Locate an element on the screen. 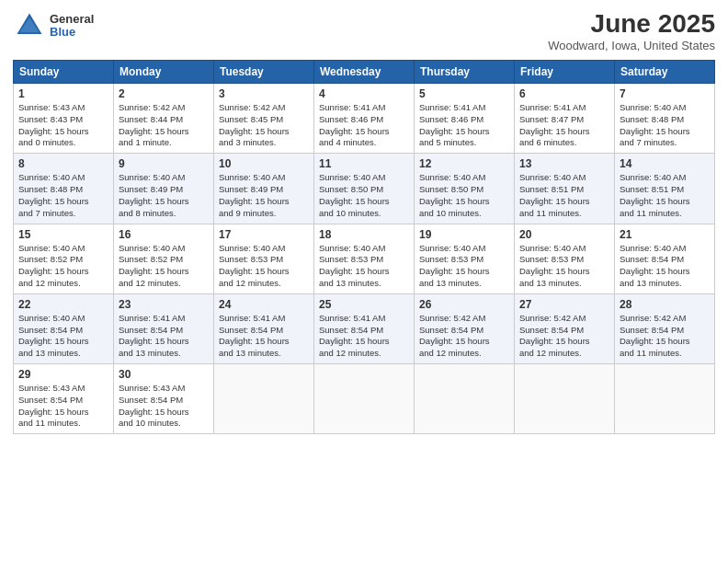 The height and width of the screenshot is (563, 728). col-monday: Monday is located at coordinates (164, 72).